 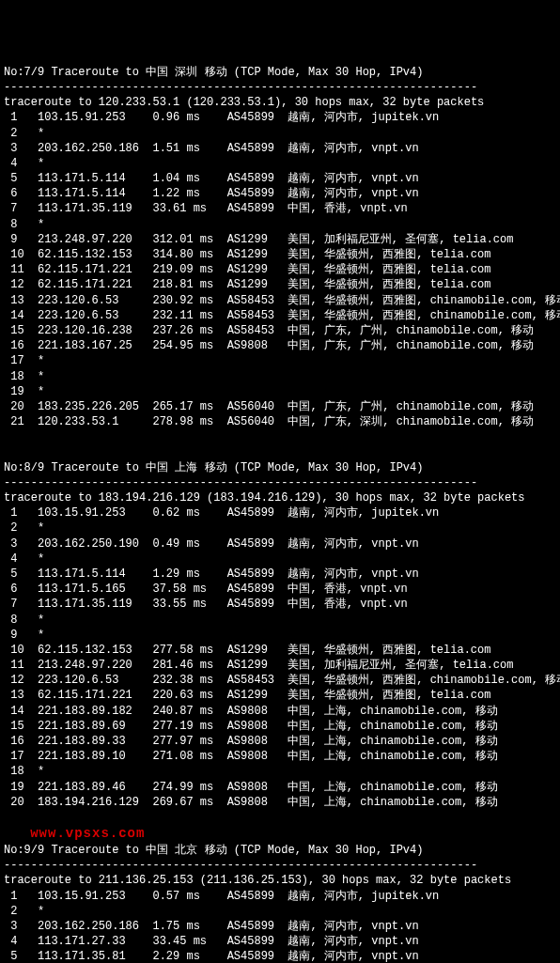 I want to click on watermark-mid: www.vpsxs.com, so click(x=280, y=834).